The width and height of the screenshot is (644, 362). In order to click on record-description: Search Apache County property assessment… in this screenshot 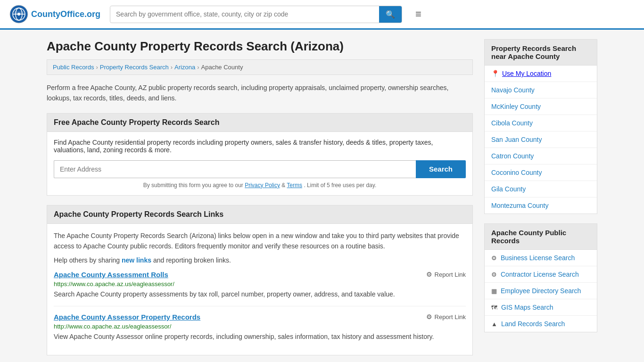, I will do `click(260, 294)`.